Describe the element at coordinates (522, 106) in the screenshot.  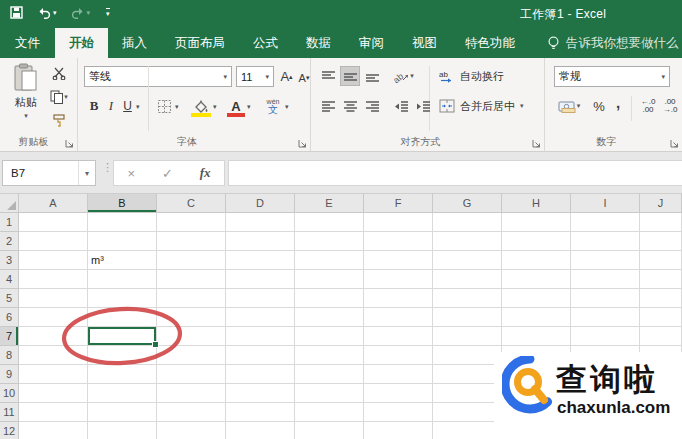
I see `merge-center-dropdown-icon: ▾` at that location.